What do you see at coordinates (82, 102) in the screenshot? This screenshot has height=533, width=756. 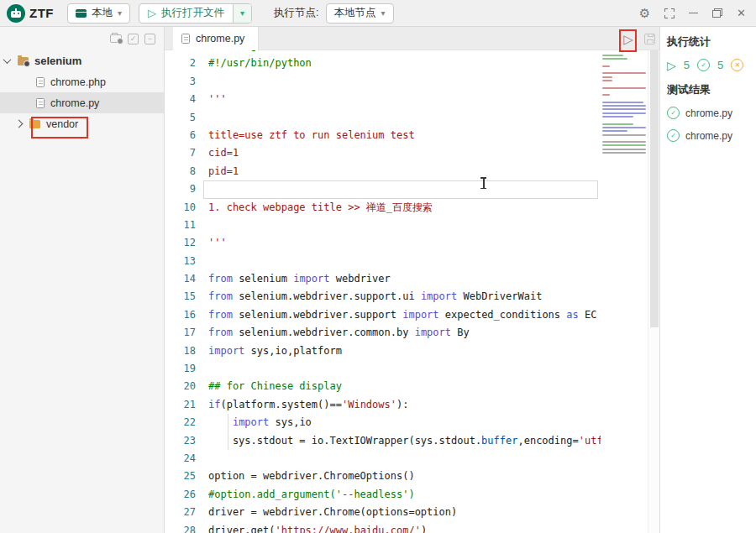 I see `tree-item-chrome-py: chrome.py` at bounding box center [82, 102].